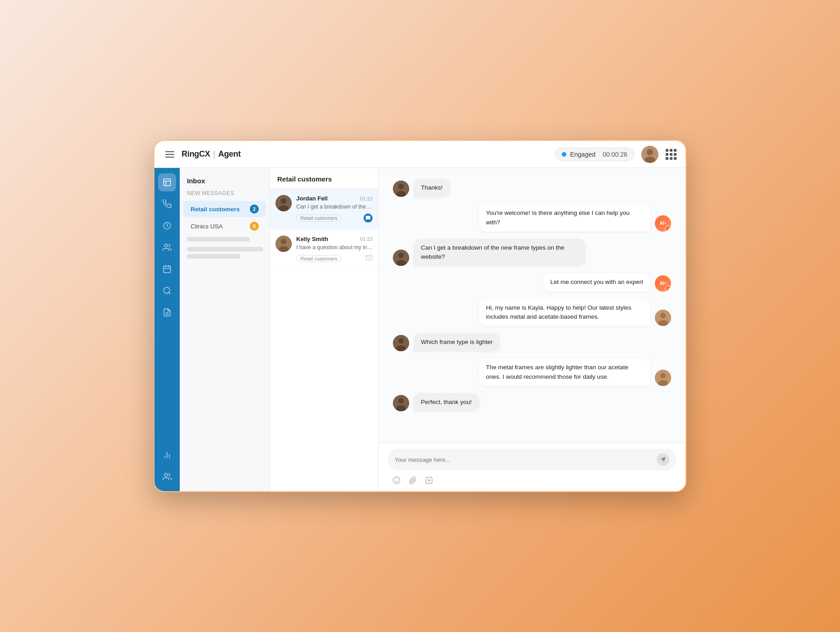 The image size is (840, 632). What do you see at coordinates (432, 188) in the screenshot?
I see `message-bubble-1: Thanks!` at bounding box center [432, 188].